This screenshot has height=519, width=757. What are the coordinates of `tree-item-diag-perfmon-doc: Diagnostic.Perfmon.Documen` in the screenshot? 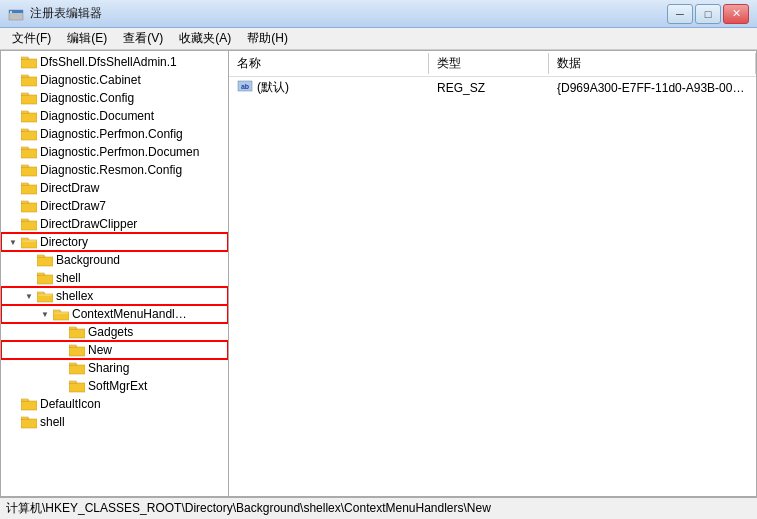 It's located at (114, 152).